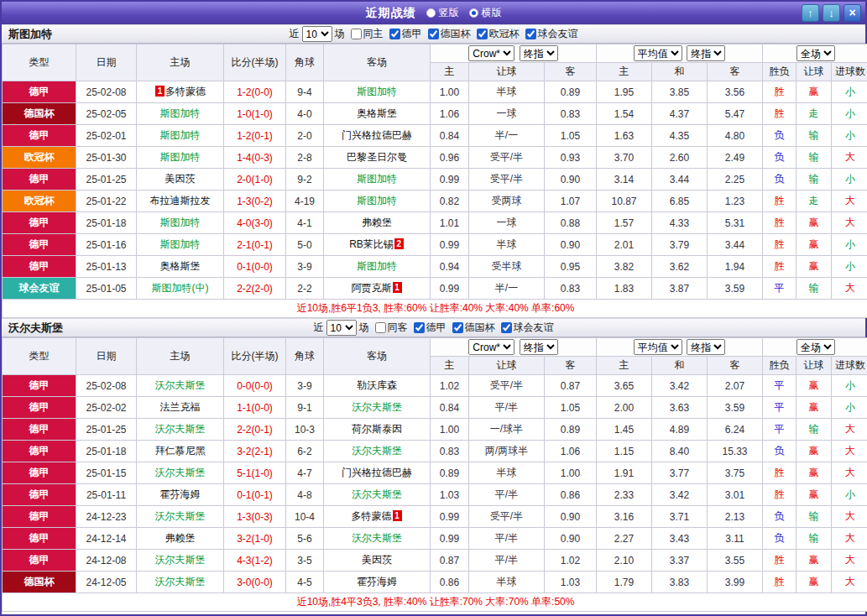  I want to click on close-button: ×, so click(853, 13).